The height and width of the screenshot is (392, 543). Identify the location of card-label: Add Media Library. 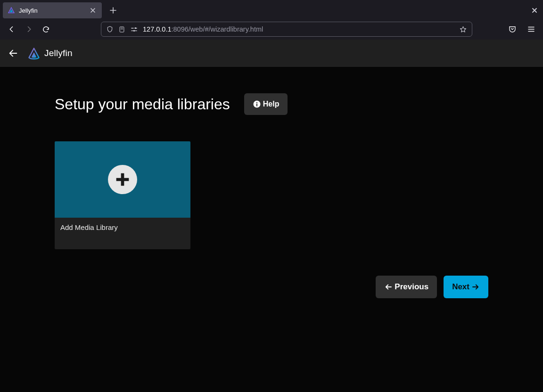
(123, 234).